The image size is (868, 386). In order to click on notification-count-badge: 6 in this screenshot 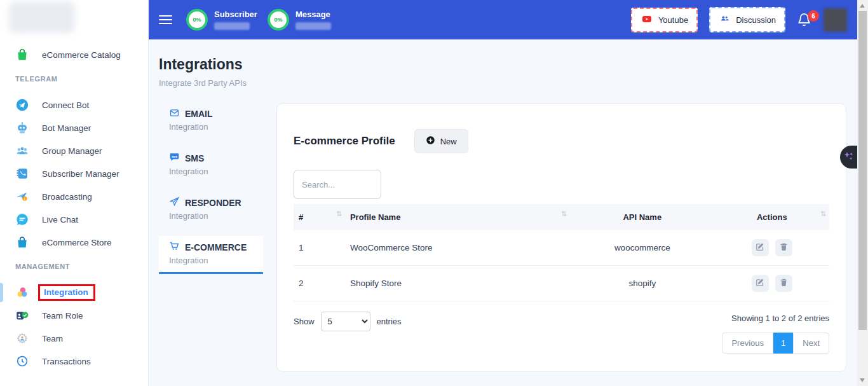, I will do `click(813, 16)`.